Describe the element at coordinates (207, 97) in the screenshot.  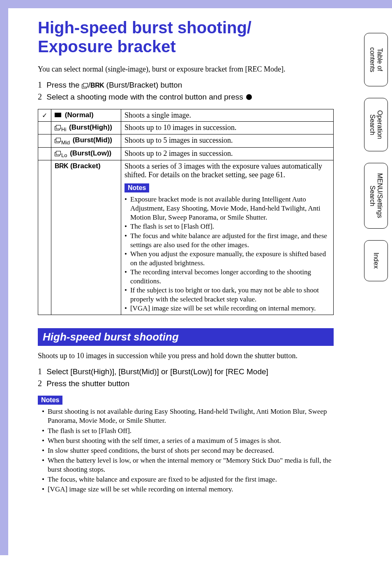
I see `step-2: 2 Select a shooting mode with the contro…` at that location.